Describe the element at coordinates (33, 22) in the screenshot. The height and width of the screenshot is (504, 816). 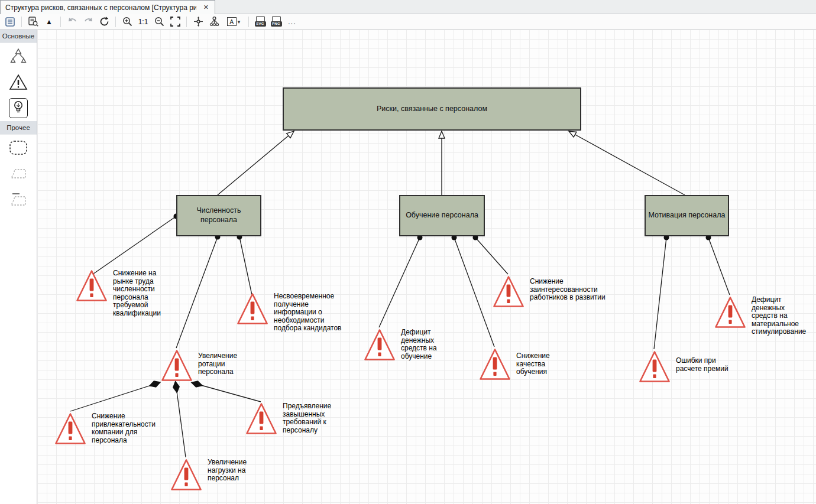
I see `find-preview-button` at that location.